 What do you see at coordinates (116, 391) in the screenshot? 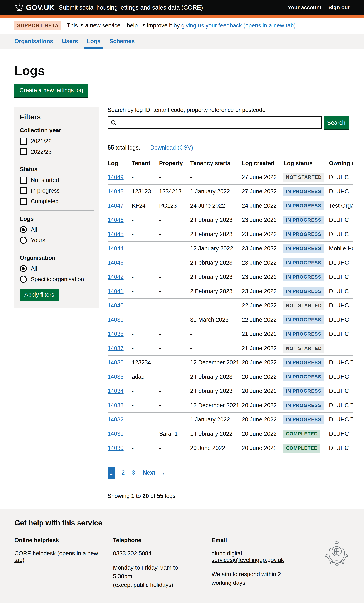
I see `log-id-link: 14034` at bounding box center [116, 391].